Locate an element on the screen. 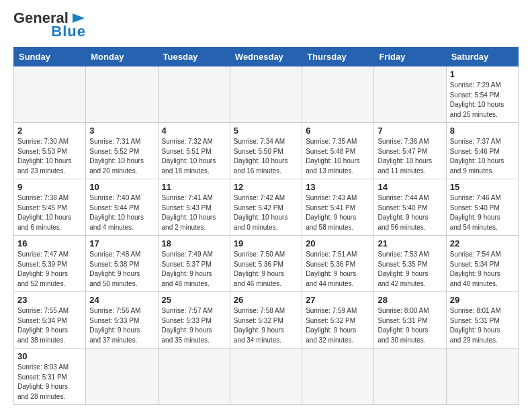 The height and width of the screenshot is (411, 532). table-row: 28Sunrise: 8:00 AM Sunset: 5:31 PM Dayli… is located at coordinates (410, 320).